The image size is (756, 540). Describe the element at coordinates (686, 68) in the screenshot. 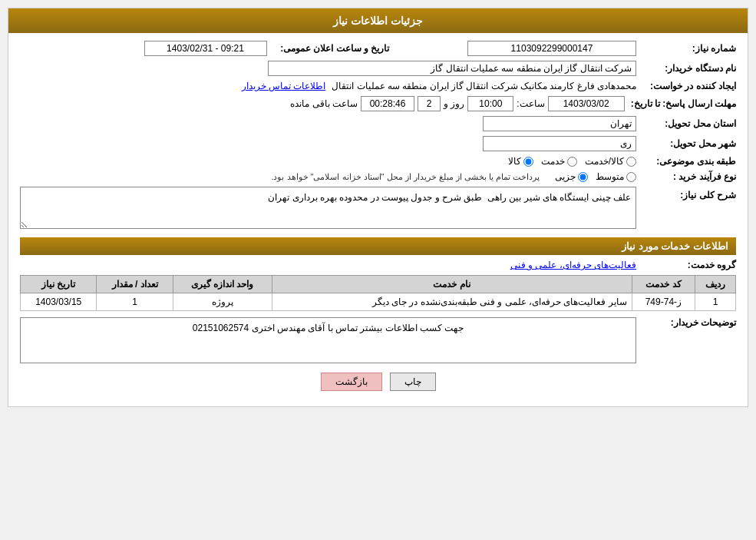

I see `buyer-org-label: نام دستگاه خریدار:` at that location.